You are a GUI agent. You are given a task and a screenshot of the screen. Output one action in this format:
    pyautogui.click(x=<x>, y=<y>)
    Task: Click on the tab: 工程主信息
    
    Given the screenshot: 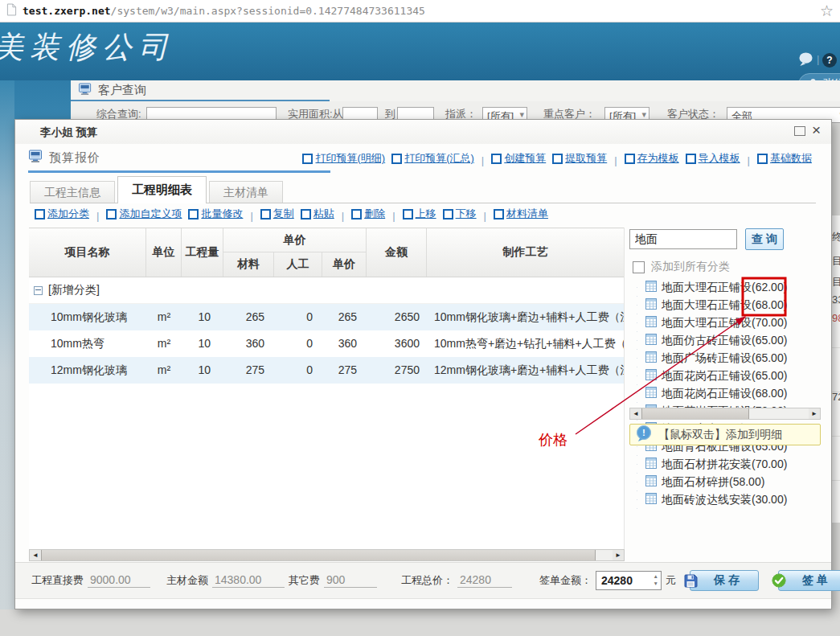 What is the action you would take?
    pyautogui.click(x=72, y=191)
    